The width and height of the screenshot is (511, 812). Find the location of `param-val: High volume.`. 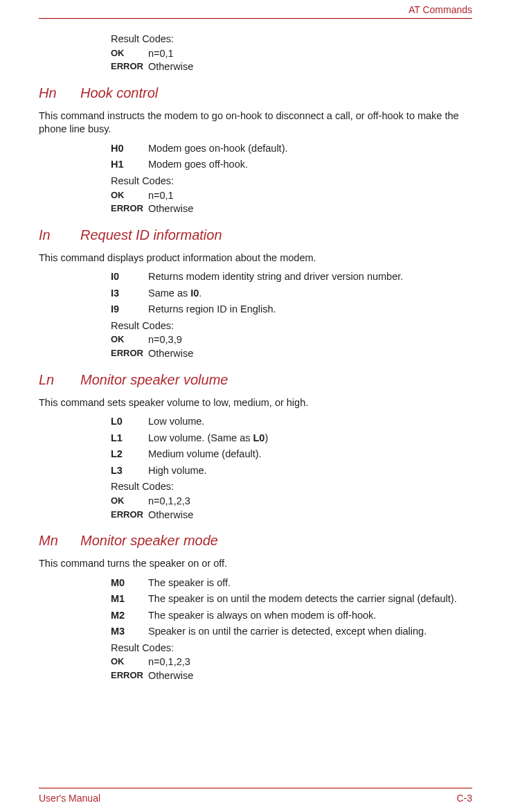

param-val: High volume. is located at coordinates (310, 471).